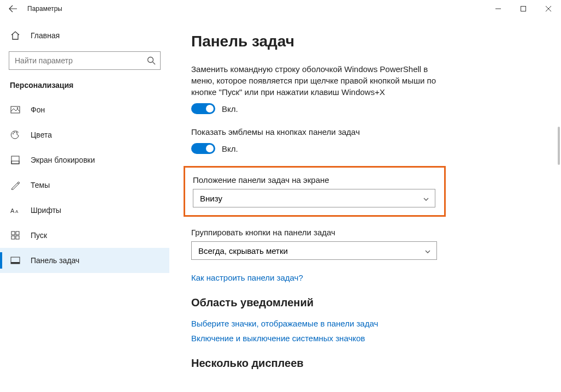 The image size is (561, 392). I want to click on position-select: Внизу, so click(314, 198).